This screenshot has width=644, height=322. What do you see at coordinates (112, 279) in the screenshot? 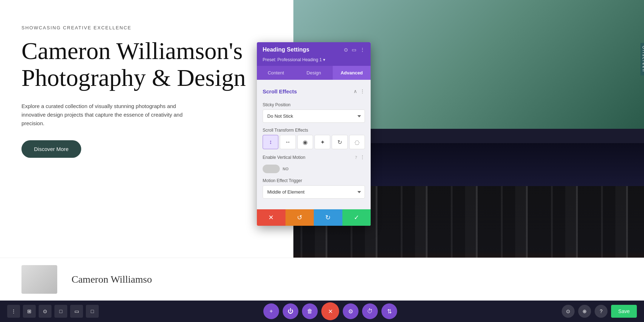
I see `bottom-preview-heading: Cameron Williamso` at bounding box center [112, 279].